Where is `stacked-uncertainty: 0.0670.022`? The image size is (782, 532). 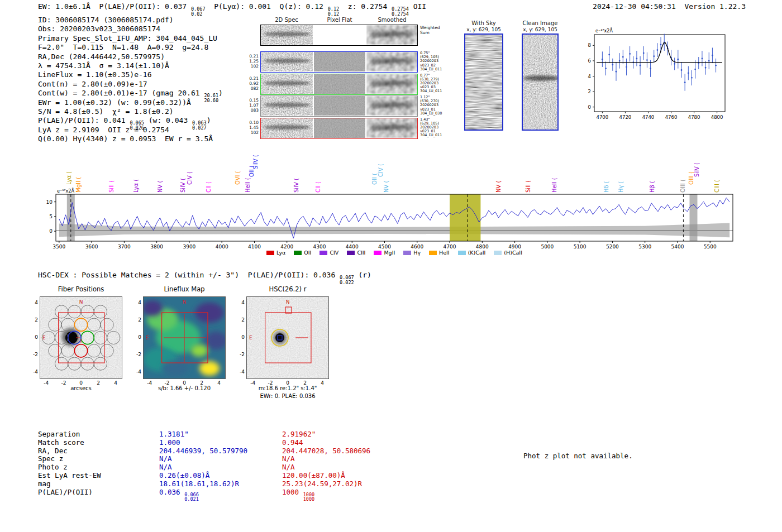 stacked-uncertainty: 0.0670.022 is located at coordinates (347, 280).